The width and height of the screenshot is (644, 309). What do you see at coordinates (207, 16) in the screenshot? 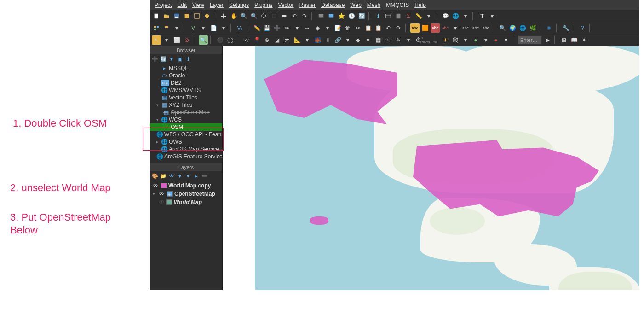
I see `style-manager-icon` at bounding box center [207, 16].